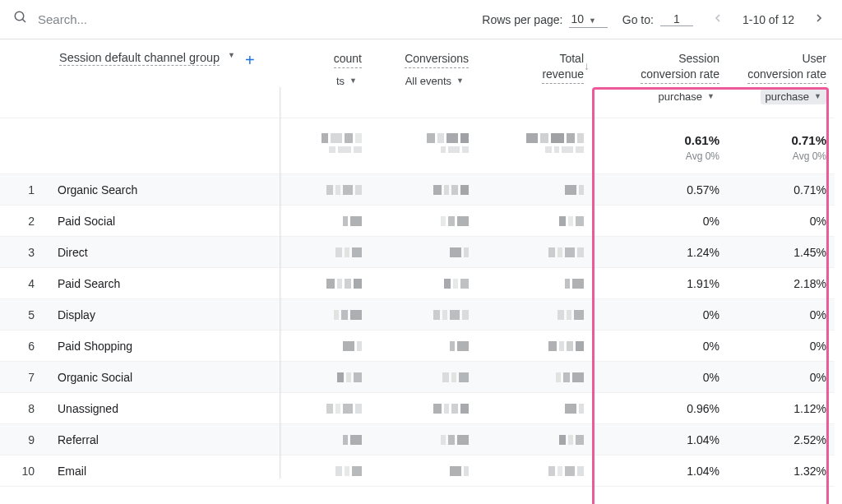 This screenshot has height=504, width=842. Describe the element at coordinates (781, 284) in the screenshot. I see `row-user-cr: 2.18%` at that location.